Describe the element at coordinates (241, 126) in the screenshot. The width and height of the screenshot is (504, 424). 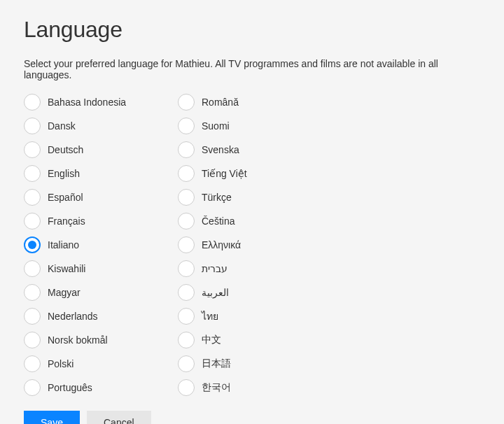
I see `language-option: Suomi` at that location.